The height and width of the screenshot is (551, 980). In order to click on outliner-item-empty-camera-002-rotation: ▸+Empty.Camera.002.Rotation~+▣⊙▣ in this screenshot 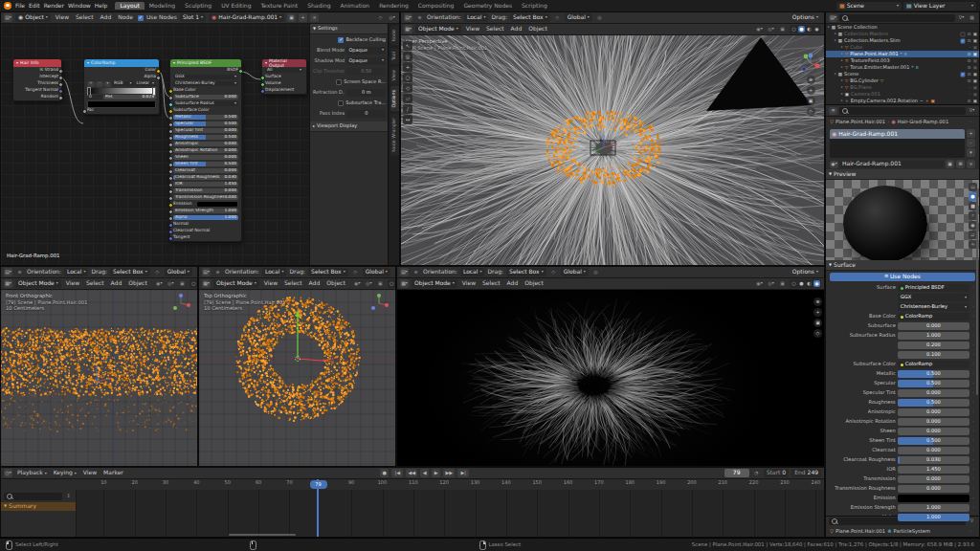, I will do `click(902, 101)`.